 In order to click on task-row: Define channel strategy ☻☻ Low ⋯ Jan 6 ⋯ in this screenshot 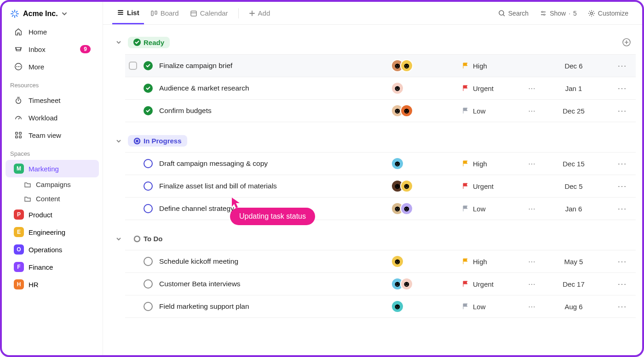, I will do `click(380, 209)`.